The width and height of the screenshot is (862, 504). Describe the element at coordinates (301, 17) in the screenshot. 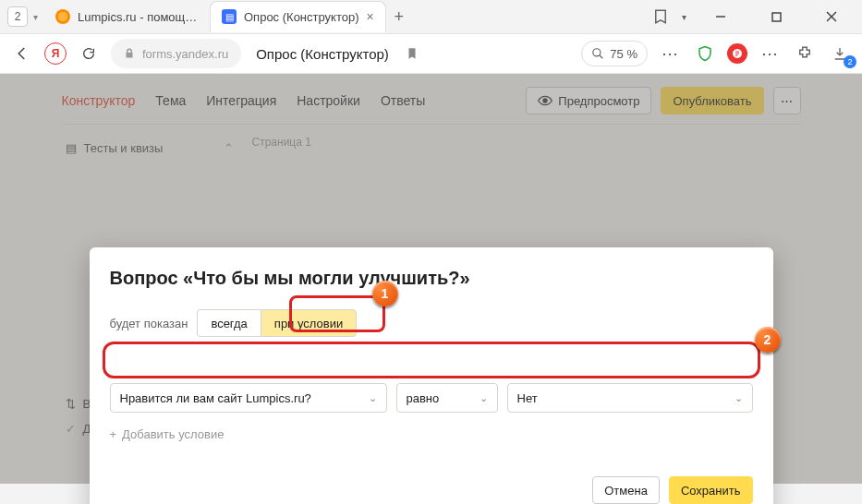

I see `tab-title: Опрос (Конструктор)` at that location.